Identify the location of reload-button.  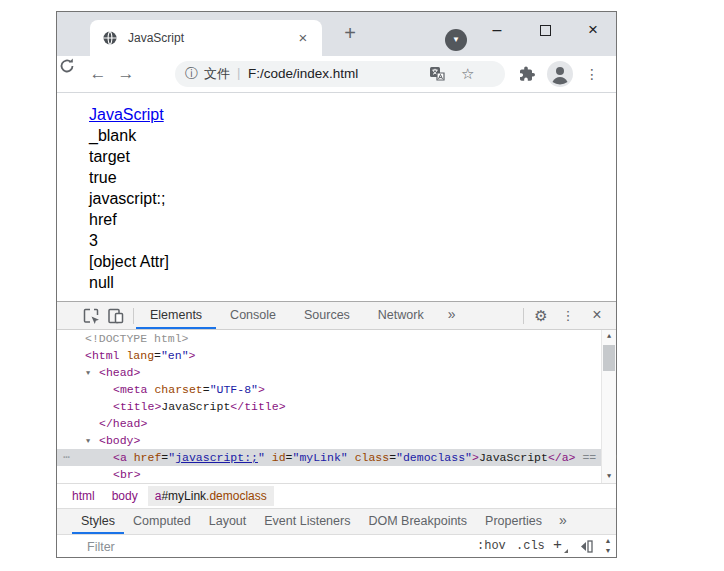
(67, 66).